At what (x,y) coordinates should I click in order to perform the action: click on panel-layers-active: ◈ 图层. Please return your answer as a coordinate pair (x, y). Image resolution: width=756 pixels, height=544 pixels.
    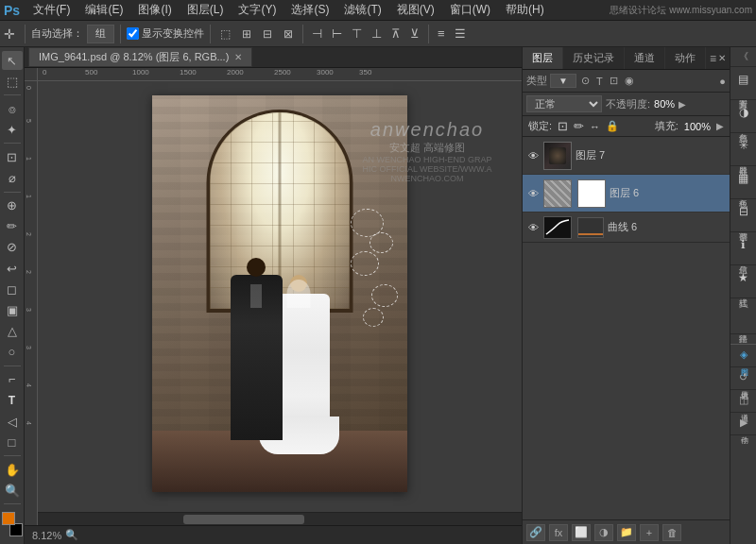
    Looking at the image, I should click on (743, 356).